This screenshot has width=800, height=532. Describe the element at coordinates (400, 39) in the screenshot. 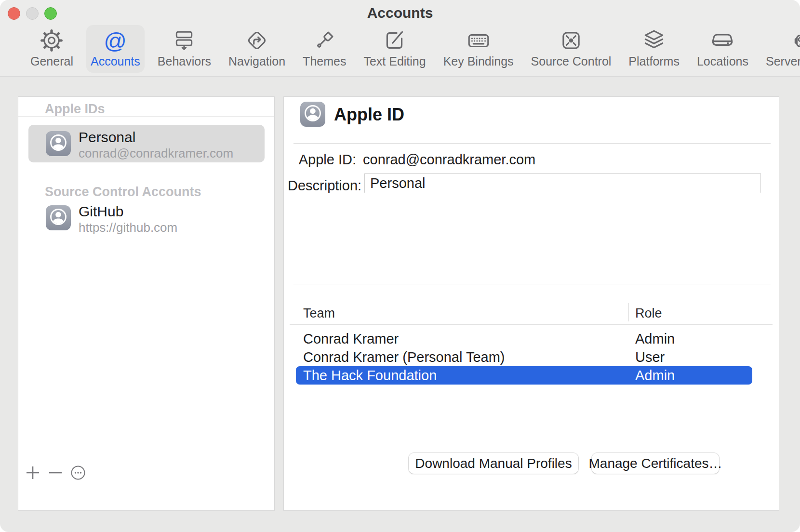

I see `titlebar-toolbar: Accounts General` at that location.